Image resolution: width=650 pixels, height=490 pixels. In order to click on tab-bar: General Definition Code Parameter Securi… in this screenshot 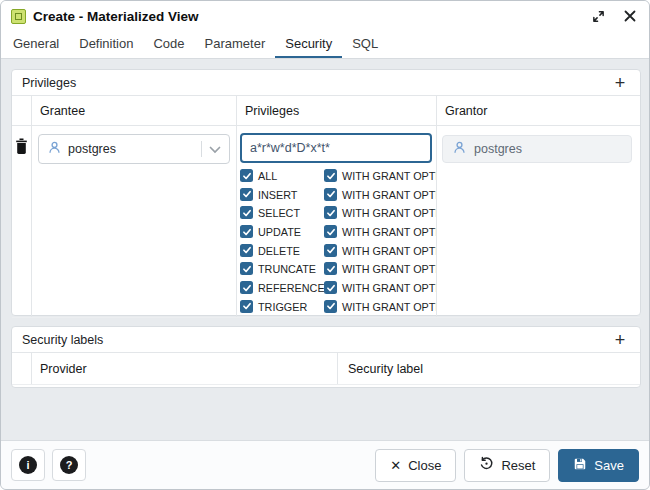, I will do `click(325, 45)`.